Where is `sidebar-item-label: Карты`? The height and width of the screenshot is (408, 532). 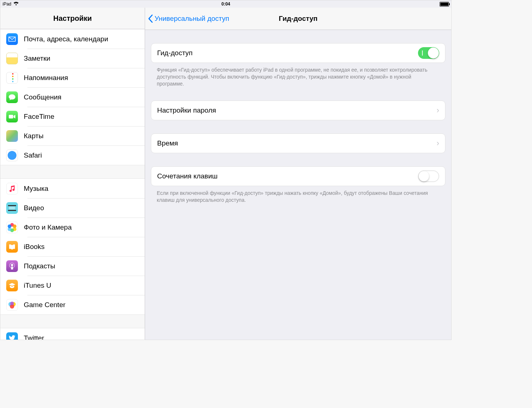 sidebar-item-label: Карты is located at coordinates (34, 136).